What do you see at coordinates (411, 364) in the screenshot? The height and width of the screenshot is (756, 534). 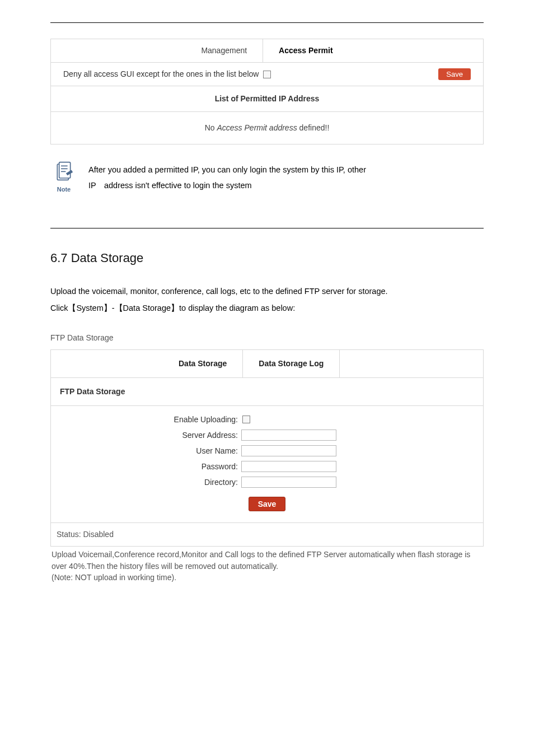 I see `ftp-tab-spacer-right` at bounding box center [411, 364].